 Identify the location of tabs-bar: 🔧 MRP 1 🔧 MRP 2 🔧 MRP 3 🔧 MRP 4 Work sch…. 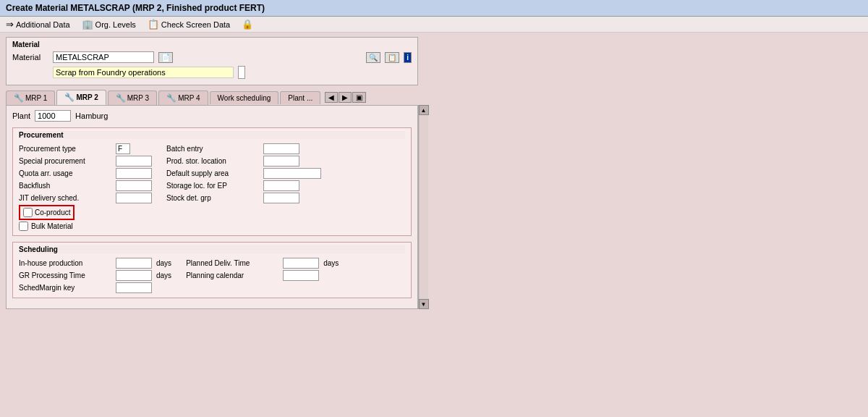
(212, 97).